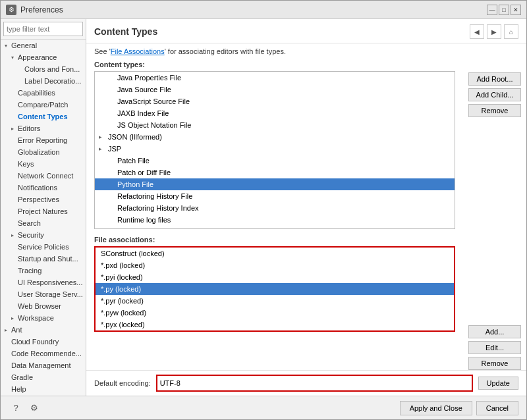  What do you see at coordinates (275, 313) in the screenshot?
I see `file-assoc-item: *.pyw (locked)` at bounding box center [275, 313].